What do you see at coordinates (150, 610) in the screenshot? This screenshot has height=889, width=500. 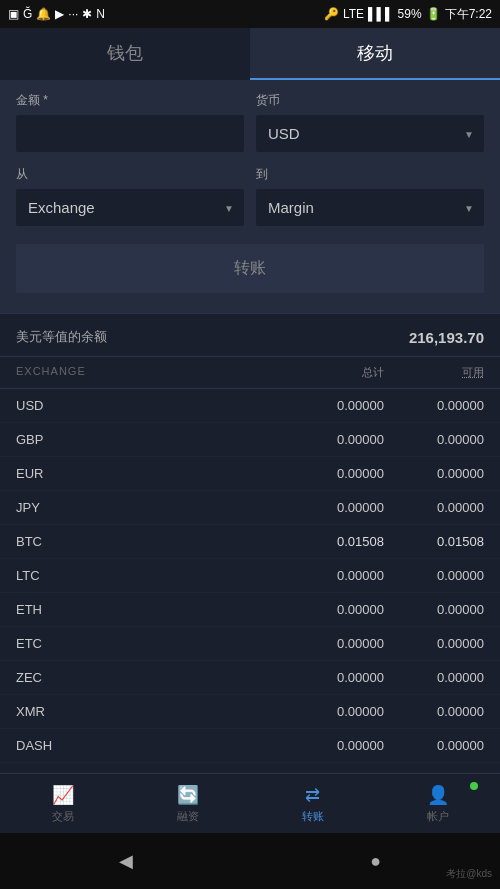 I see `currency-cell: ETH` at bounding box center [150, 610].